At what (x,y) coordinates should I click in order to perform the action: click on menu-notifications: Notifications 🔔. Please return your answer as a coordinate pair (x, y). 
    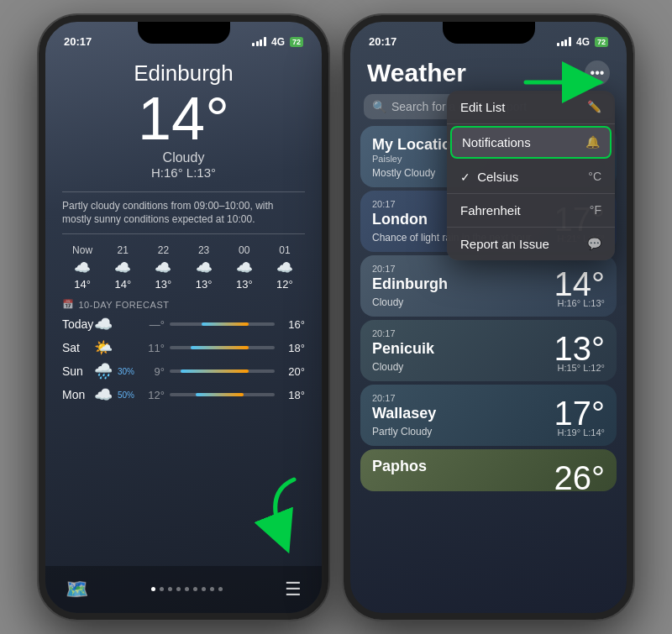
    Looking at the image, I should click on (531, 143).